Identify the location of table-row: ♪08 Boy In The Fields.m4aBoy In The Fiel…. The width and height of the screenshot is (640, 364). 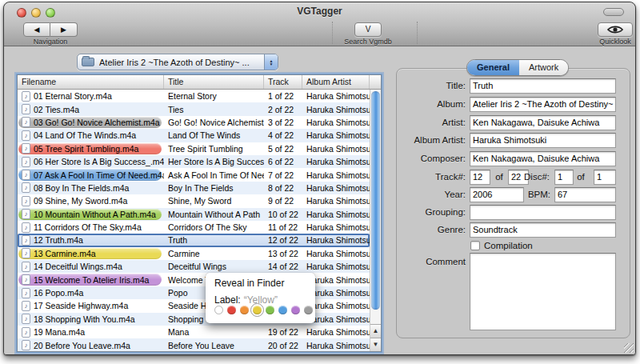
(194, 188).